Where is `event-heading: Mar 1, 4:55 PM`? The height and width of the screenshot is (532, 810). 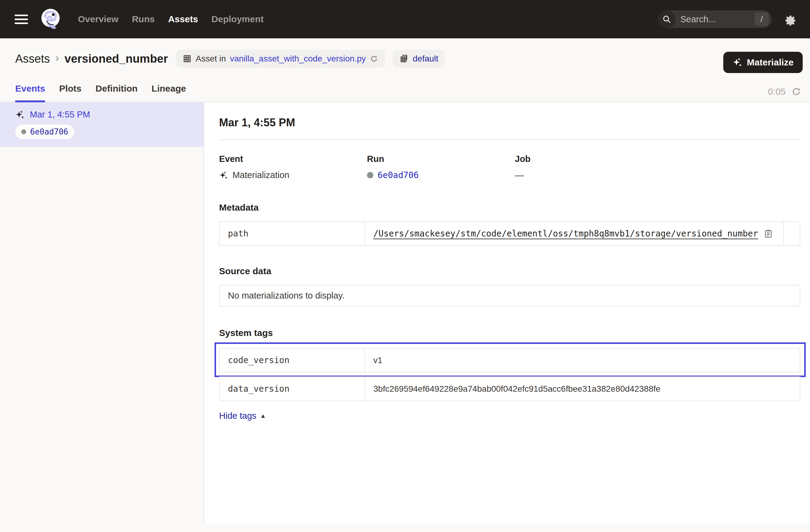 event-heading: Mar 1, 4:55 PM is located at coordinates (510, 123).